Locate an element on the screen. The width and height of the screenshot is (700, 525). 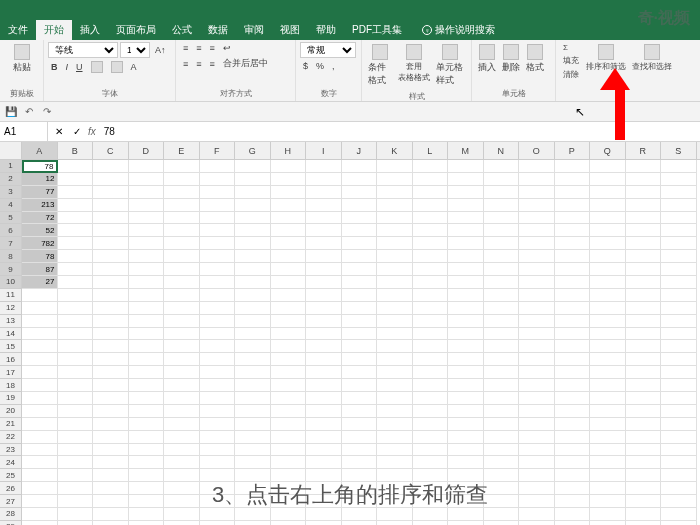
cell: 72 is located at coordinates (40, 218).